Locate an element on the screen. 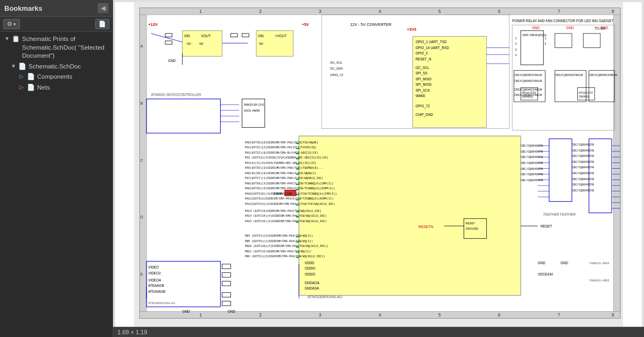  svg-text: SHP-70B-B1(P)(N) is located at coordinates (534, 35).